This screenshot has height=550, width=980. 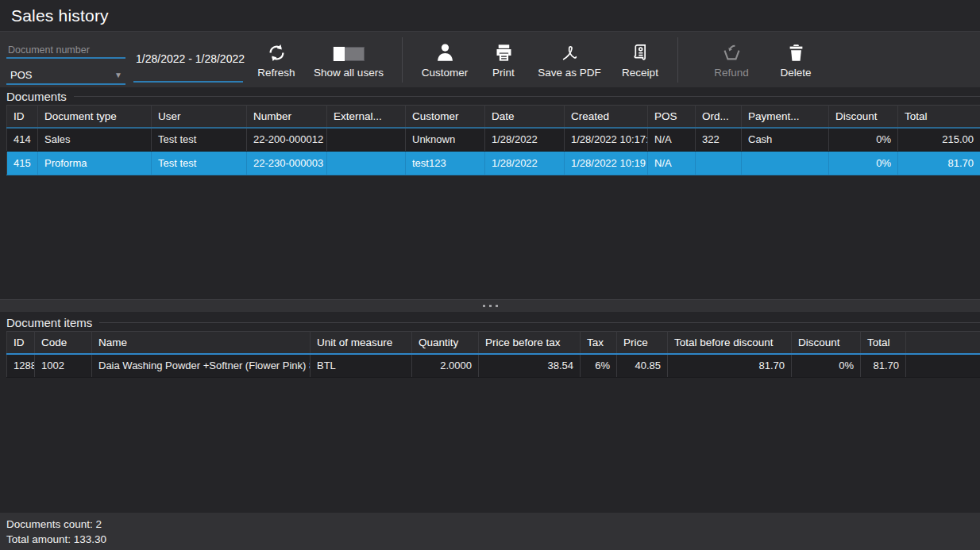 What do you see at coordinates (530, 343) in the screenshot?
I see `column-header-price-before-tax: Price before tax` at bounding box center [530, 343].